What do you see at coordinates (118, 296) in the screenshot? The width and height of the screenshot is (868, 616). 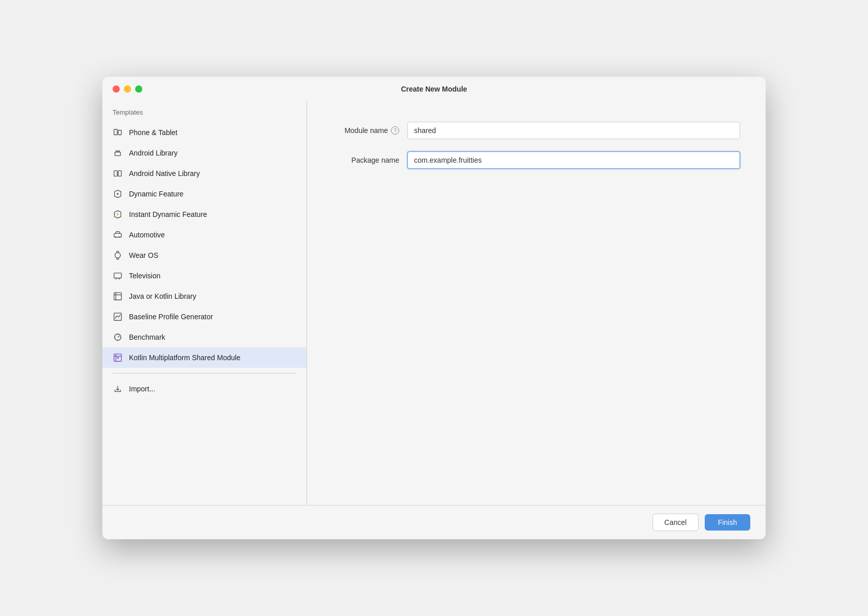 I see `java-kotlin-library-icon` at bounding box center [118, 296].